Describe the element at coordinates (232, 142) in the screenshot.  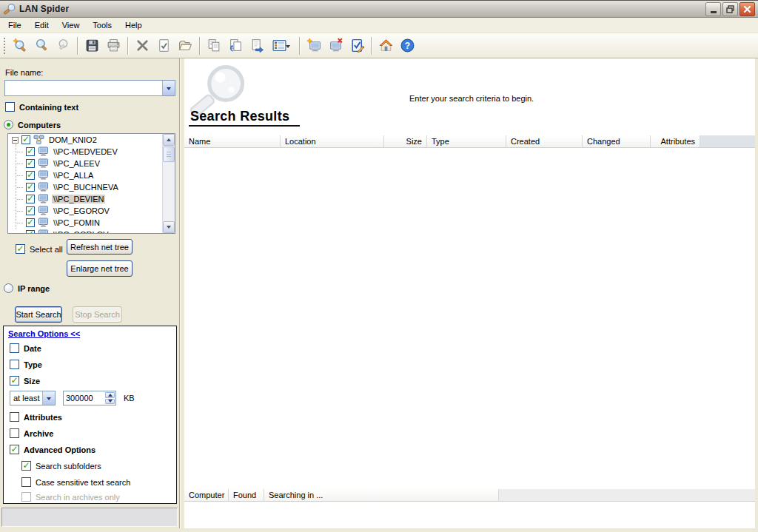
I see `column-name: Name` at that location.